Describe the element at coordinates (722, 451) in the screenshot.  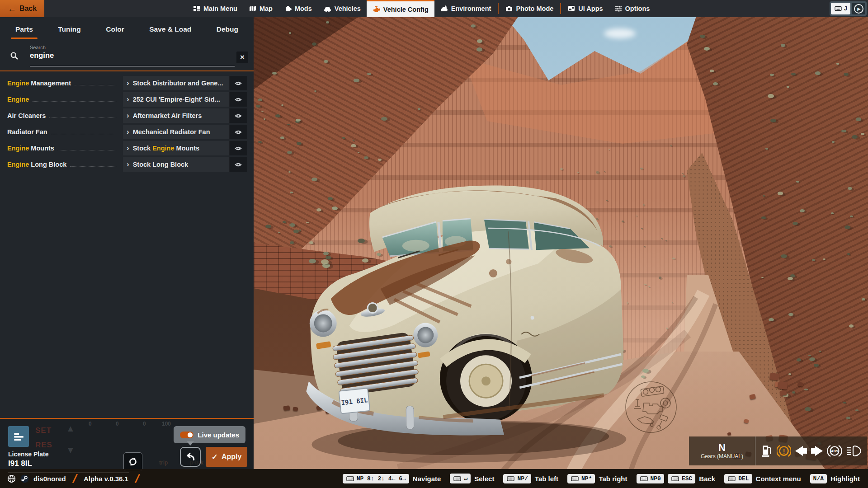
I see `gear-indicator: N Gears (MANUAL)` at that location.